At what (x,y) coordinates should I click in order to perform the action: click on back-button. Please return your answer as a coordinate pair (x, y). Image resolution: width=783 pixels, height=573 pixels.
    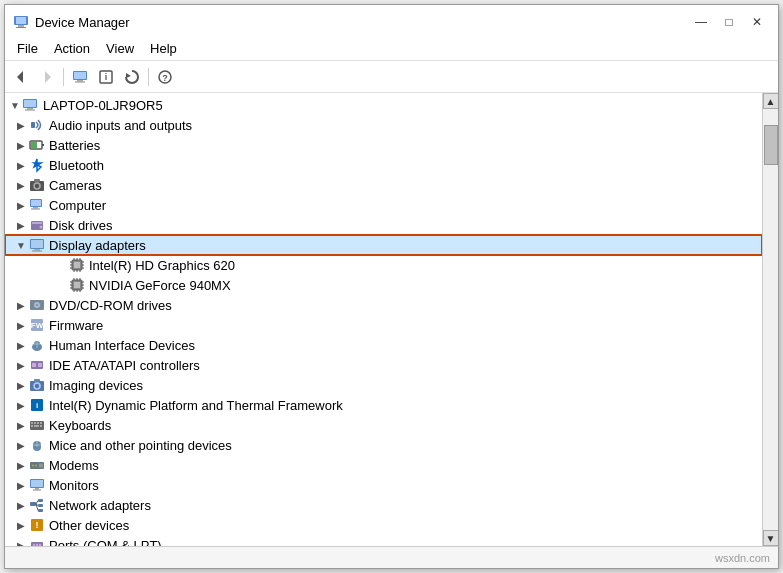
    Looking at the image, I should click on (21, 77).